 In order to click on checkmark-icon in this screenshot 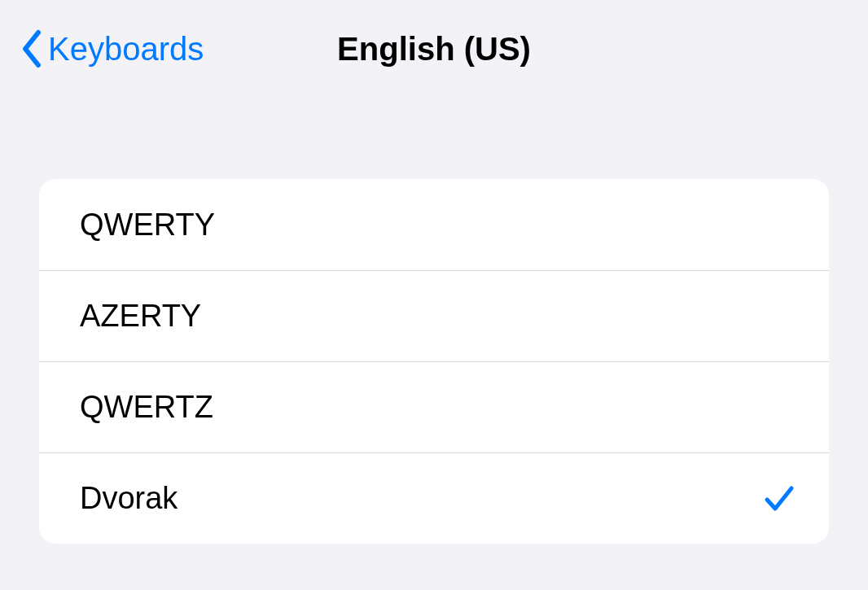, I will do `click(779, 499)`.